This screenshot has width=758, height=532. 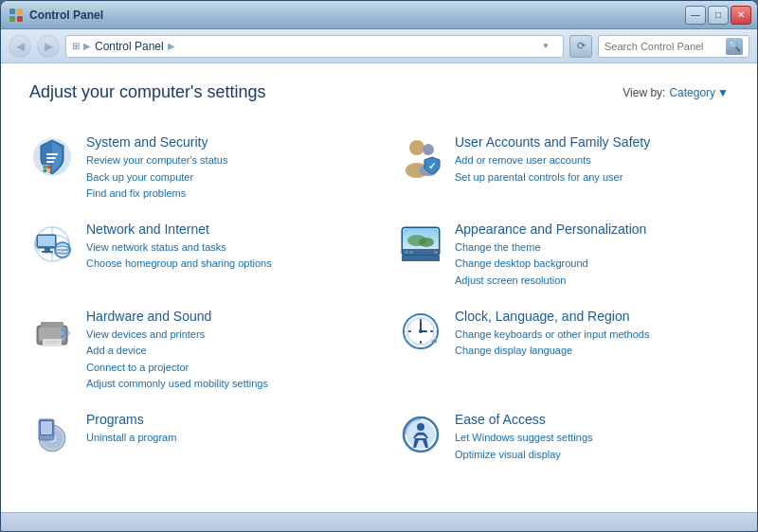 What do you see at coordinates (129, 46) in the screenshot?
I see `address-text: Control Panel` at bounding box center [129, 46].